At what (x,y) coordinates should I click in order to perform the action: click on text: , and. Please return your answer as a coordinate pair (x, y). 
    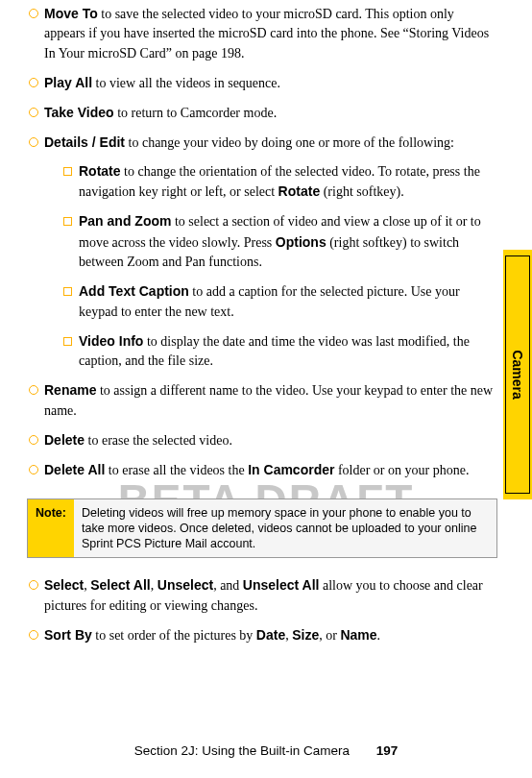
    Looking at the image, I should click on (229, 586).